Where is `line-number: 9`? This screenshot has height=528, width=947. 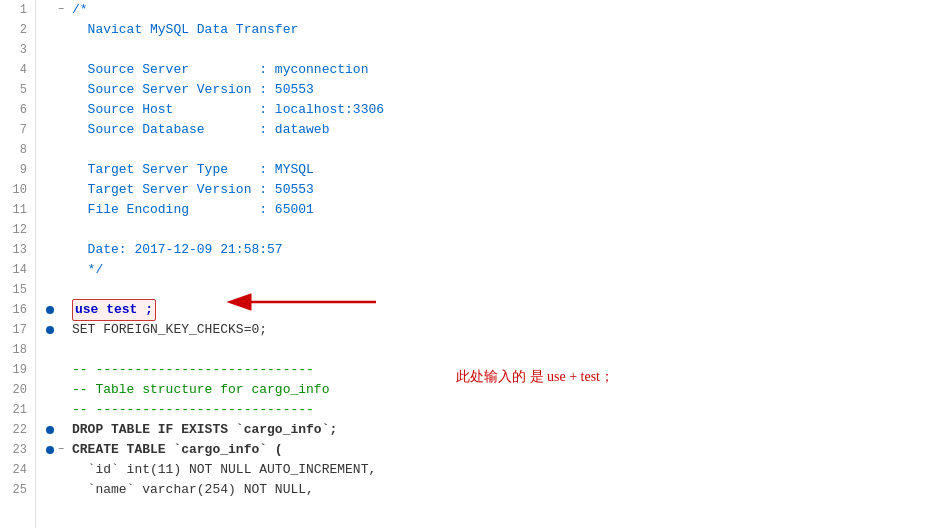
line-number: 9 is located at coordinates (18, 170).